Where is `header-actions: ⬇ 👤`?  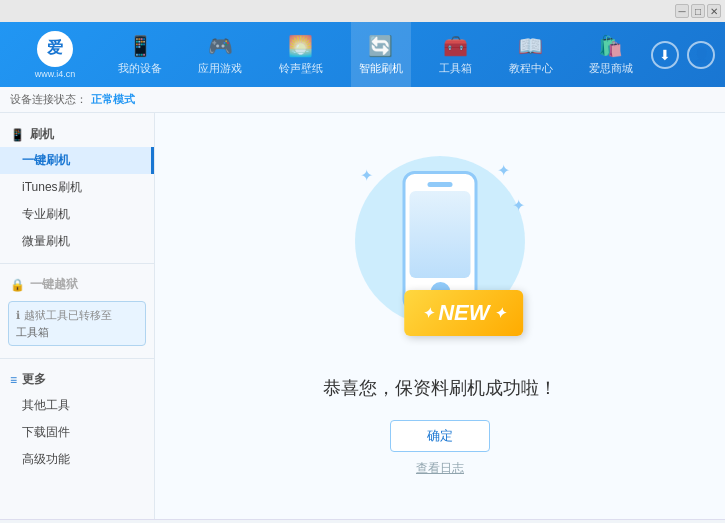 header-actions: ⬇ 👤 is located at coordinates (683, 55).